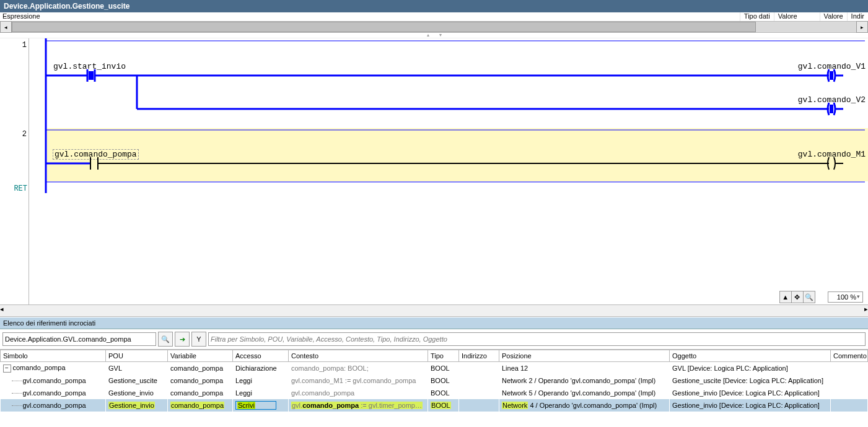 This screenshot has height=427, width=868. I want to click on xref-header-row: Simbolo POU Variabile Accesso Contesto T…, so click(434, 356).